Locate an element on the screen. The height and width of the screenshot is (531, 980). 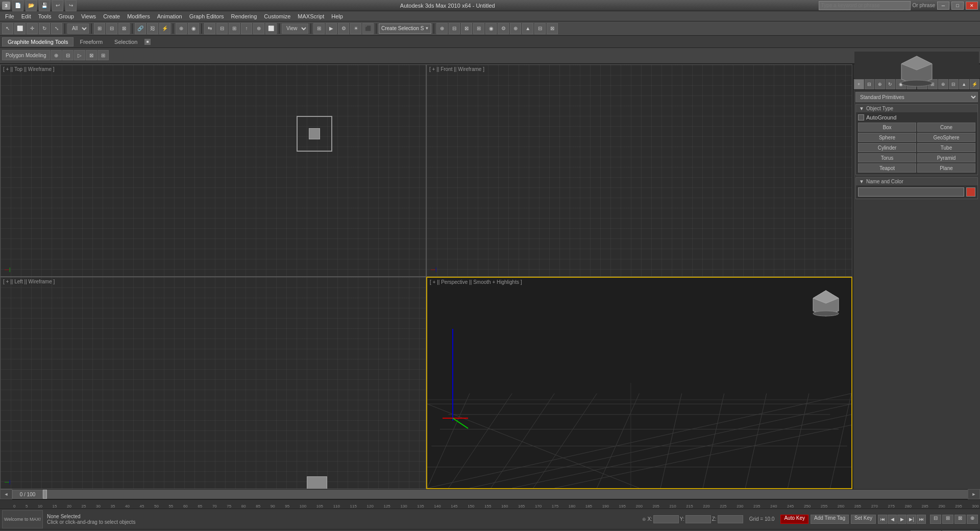
rpt-extra3: ⊕ is located at coordinates (943, 84).